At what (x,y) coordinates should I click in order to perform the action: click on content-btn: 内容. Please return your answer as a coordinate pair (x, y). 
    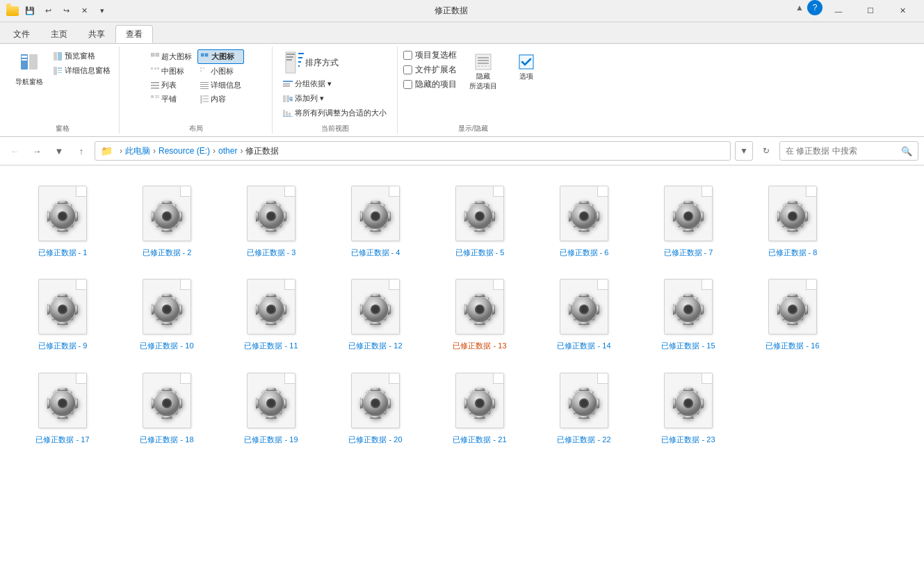
    Looking at the image, I should click on (221, 99).